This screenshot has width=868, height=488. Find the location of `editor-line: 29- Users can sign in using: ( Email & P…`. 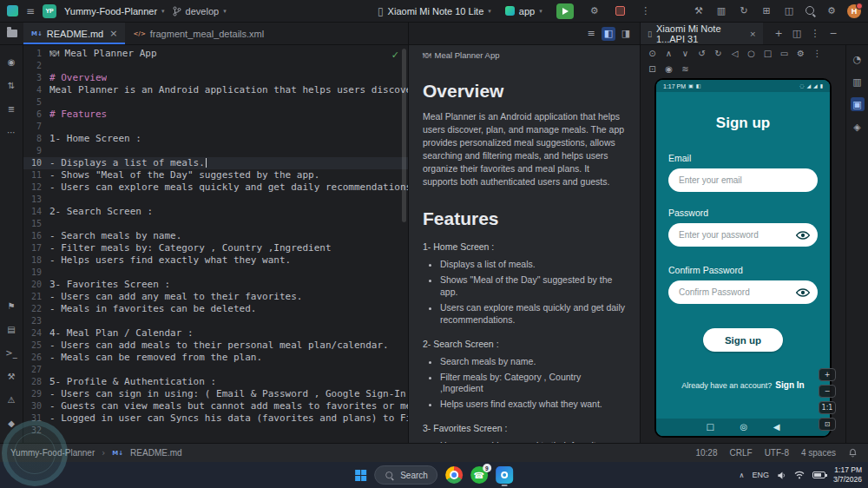

editor-line: 29- Users can sign in using: ( Email & P… is located at coordinates (215, 394).